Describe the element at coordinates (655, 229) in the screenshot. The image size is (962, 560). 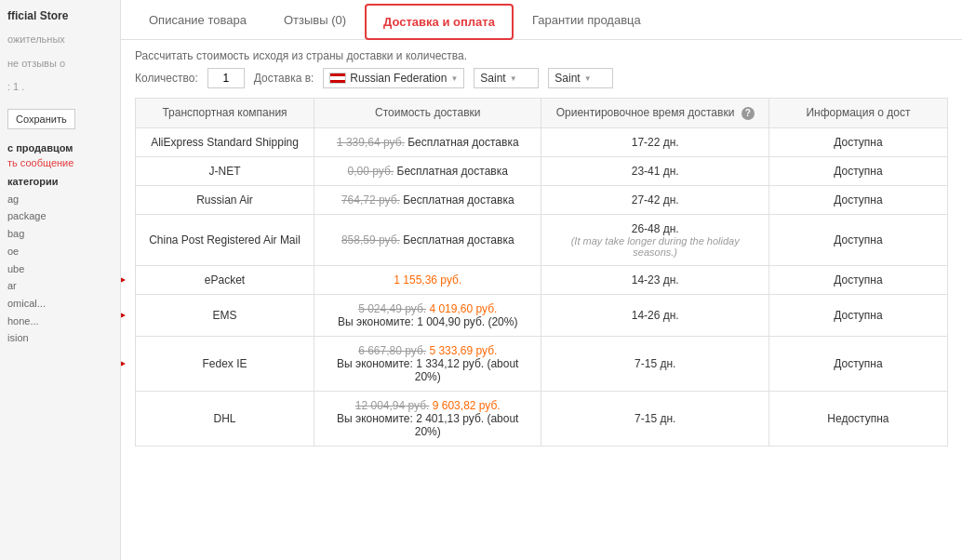
I see `delivery-time: 26-48 дн.` at that location.